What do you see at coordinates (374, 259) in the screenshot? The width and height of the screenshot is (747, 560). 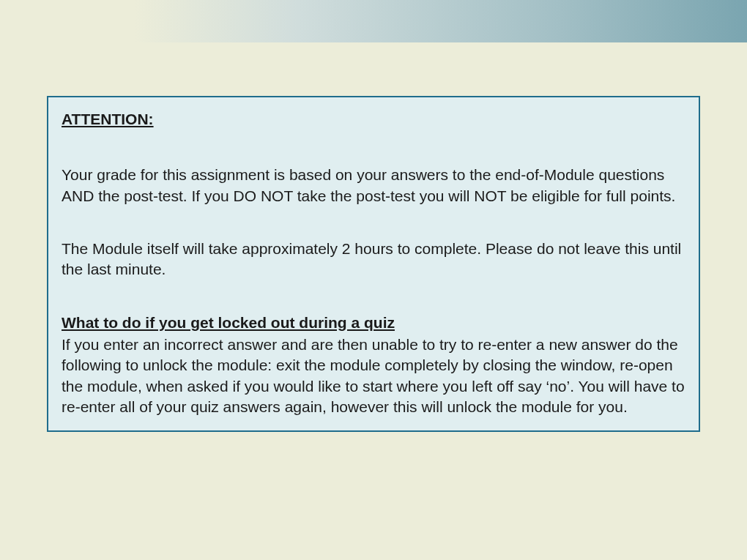 I see `duration-info-paragraph: The Module itself will take approximatel…` at bounding box center [374, 259].